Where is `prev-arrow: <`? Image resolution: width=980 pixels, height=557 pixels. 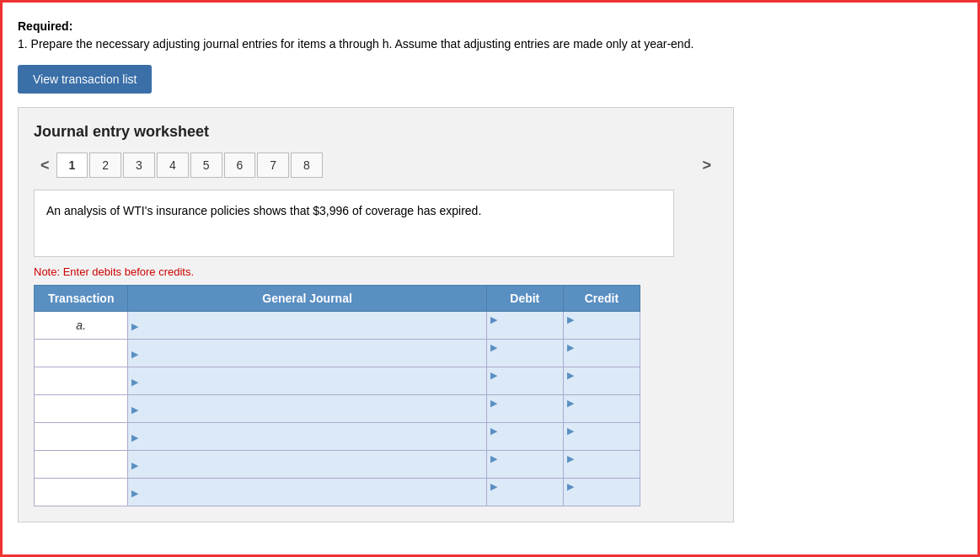
prev-arrow: < is located at coordinates (46, 165).